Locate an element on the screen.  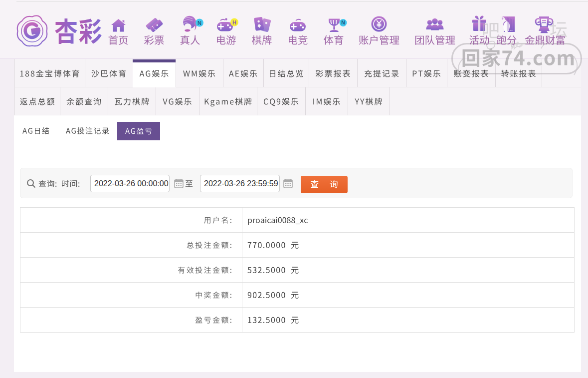
svg-text: H is located at coordinates (234, 22).